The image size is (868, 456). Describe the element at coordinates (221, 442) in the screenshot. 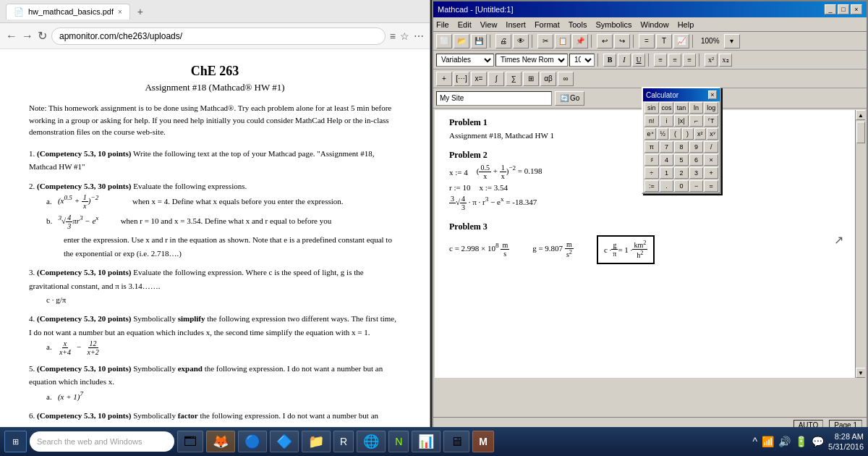

I see `taskbar-app-firefox: 🦊` at that location.